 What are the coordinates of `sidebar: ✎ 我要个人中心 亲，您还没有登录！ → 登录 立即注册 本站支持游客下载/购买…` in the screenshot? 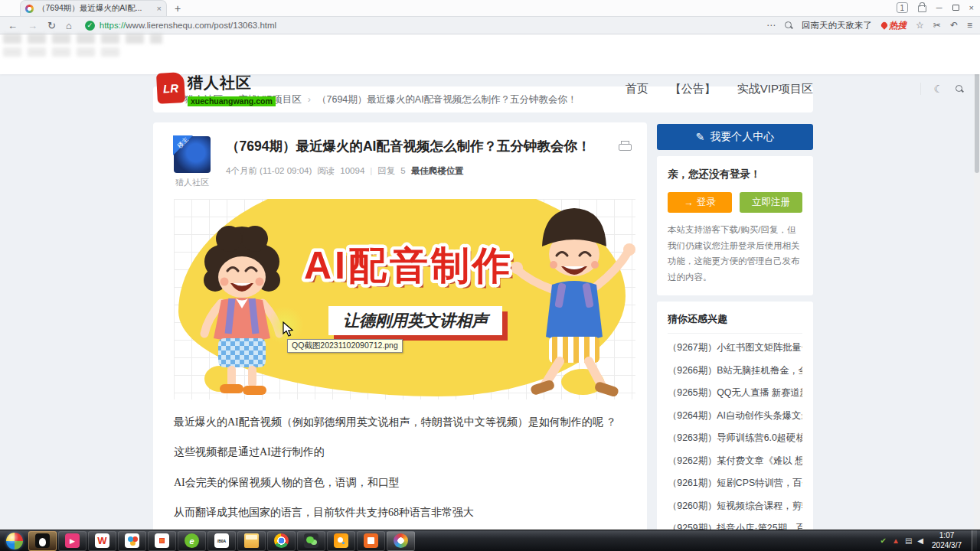 It's located at (735, 337).